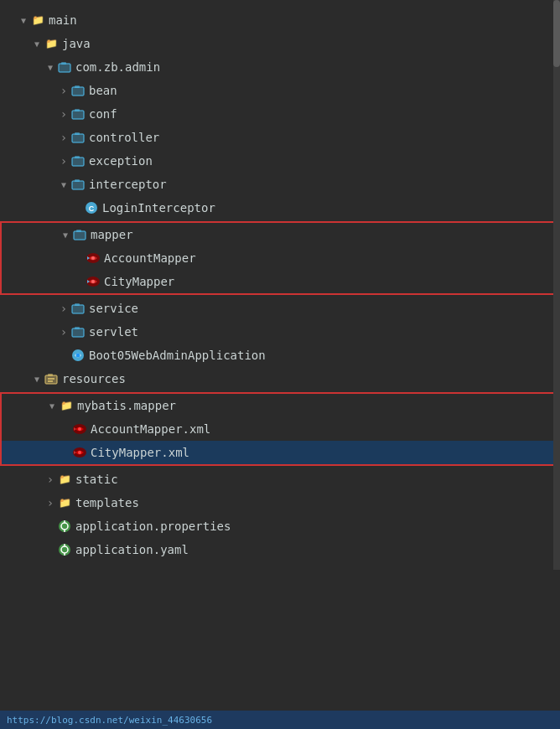 This screenshot has width=560, height=729. I want to click on tree-item-main: 📁 main, so click(280, 20).